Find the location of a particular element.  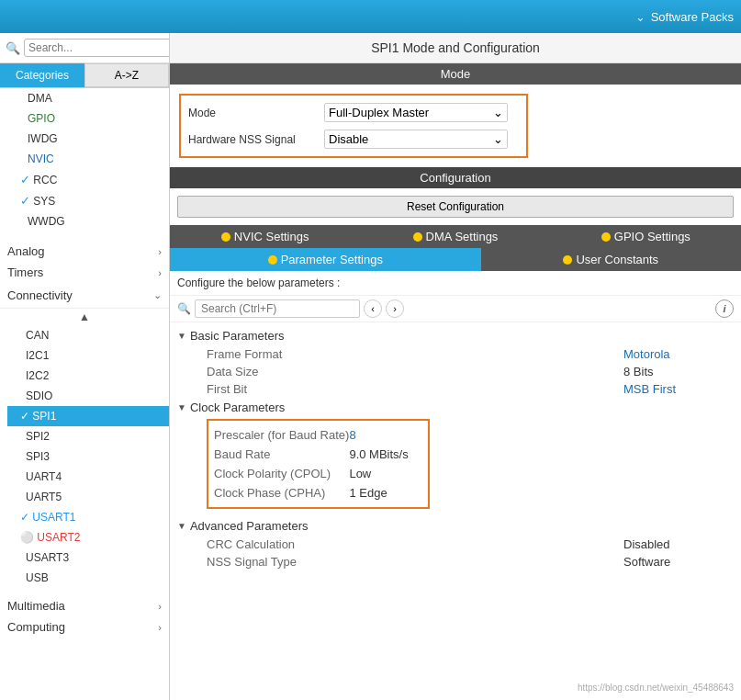

mode-section: Mode Full-Duplex Master ⌄ Hardware NSS S… is located at coordinates (455, 126).